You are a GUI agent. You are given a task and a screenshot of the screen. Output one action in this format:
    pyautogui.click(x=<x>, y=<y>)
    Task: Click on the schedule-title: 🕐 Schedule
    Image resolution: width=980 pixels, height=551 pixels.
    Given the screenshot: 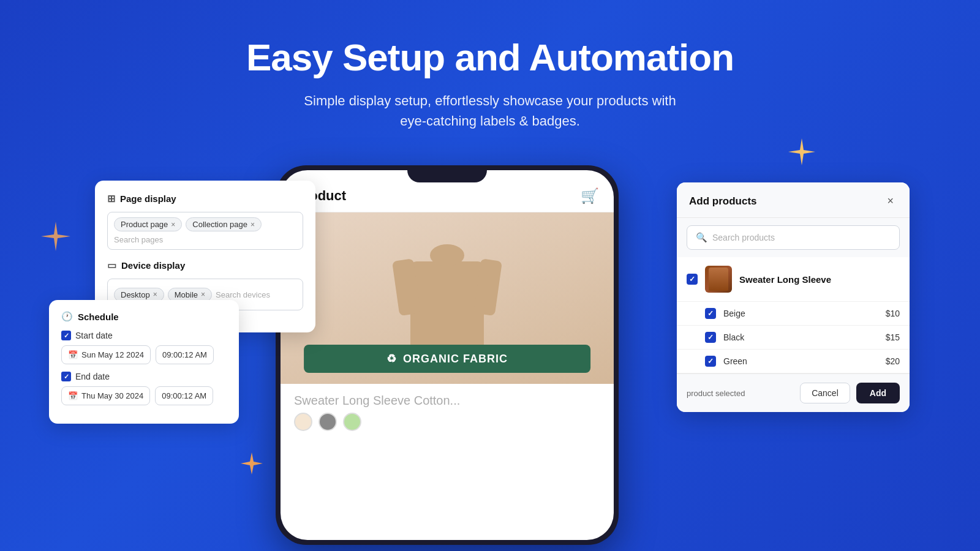 What is the action you would take?
    pyautogui.click(x=144, y=317)
    